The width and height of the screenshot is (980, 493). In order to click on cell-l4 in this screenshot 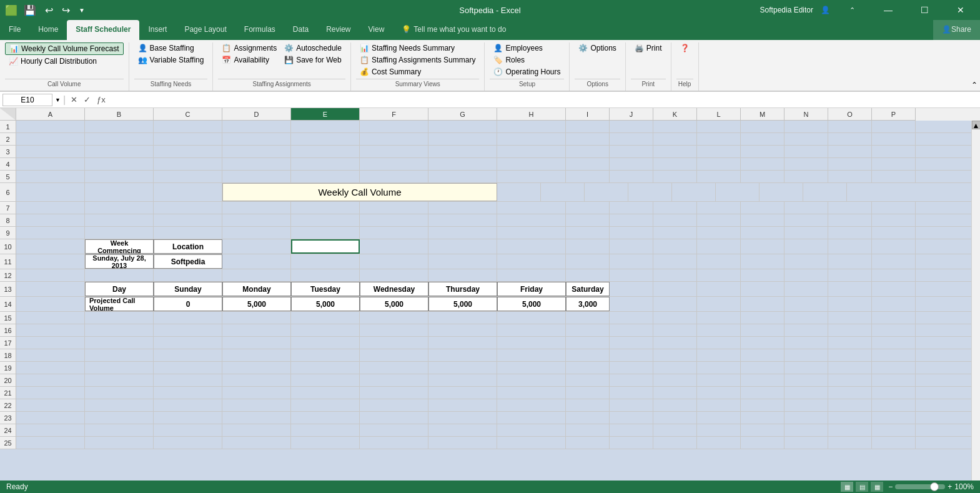, I will do `click(719, 164)`.